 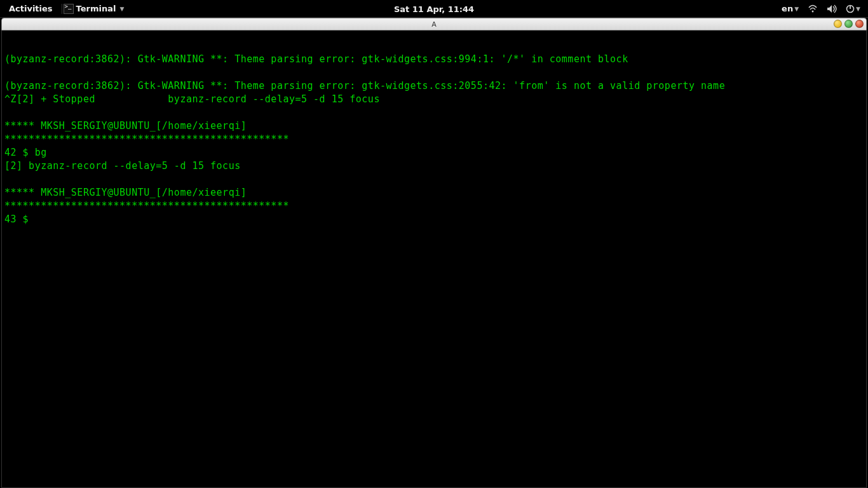 What do you see at coordinates (859, 24) in the screenshot?
I see `window-close-button` at bounding box center [859, 24].